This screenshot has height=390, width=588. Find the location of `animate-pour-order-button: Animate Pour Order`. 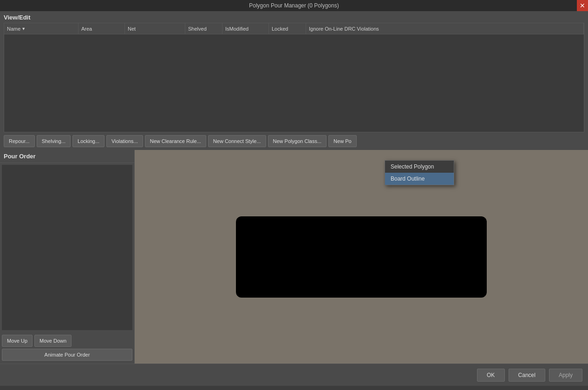

animate-pour-order-button: Animate Pour Order is located at coordinates (67, 355).